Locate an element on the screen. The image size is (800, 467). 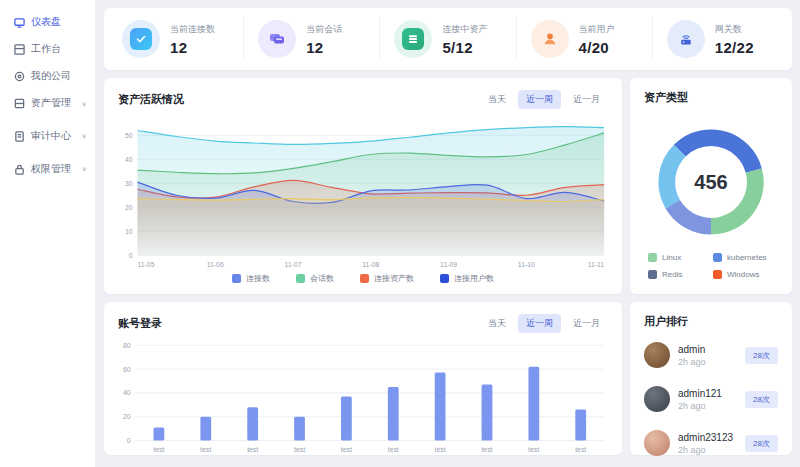
user-name: admin23123 is located at coordinates (706, 438).